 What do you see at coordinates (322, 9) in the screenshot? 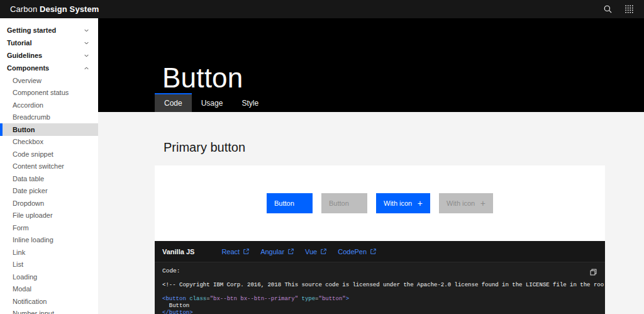
I see `global-header: Carbon Design System` at bounding box center [322, 9].